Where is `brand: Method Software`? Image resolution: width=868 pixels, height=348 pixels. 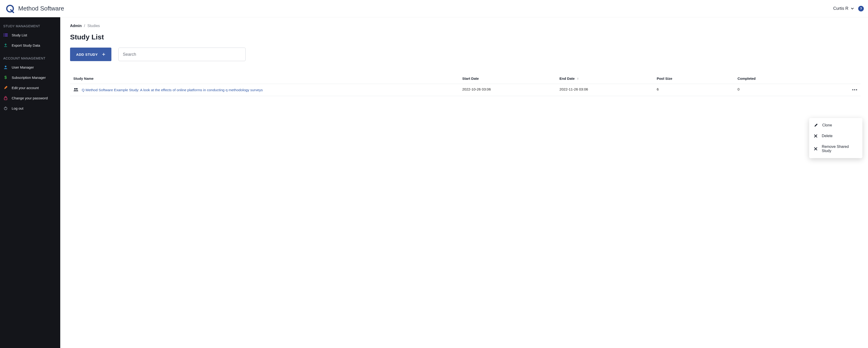
brand: Method Software is located at coordinates (35, 9).